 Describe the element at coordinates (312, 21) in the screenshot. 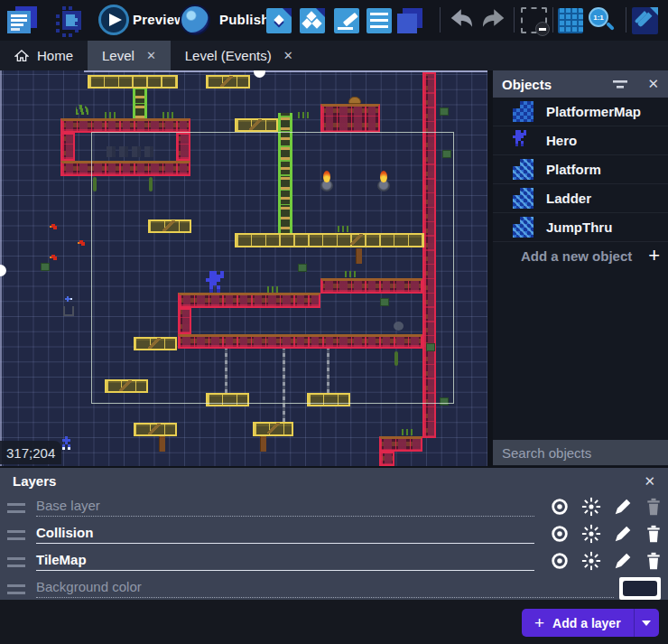

I see `objects-list-icon` at that location.